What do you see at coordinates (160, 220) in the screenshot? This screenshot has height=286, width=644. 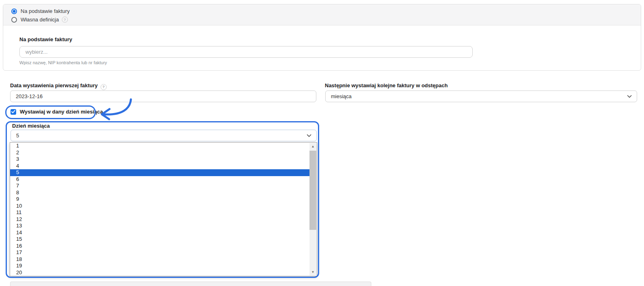 I see `day-option: 12` at bounding box center [160, 220].